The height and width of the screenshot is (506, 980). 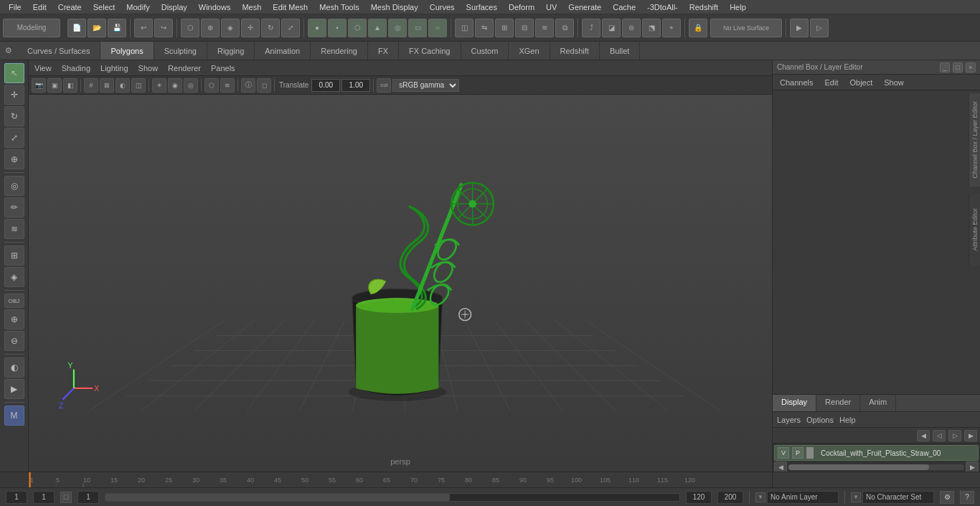 I want to click on translate-y-input, so click(x=356, y=85).